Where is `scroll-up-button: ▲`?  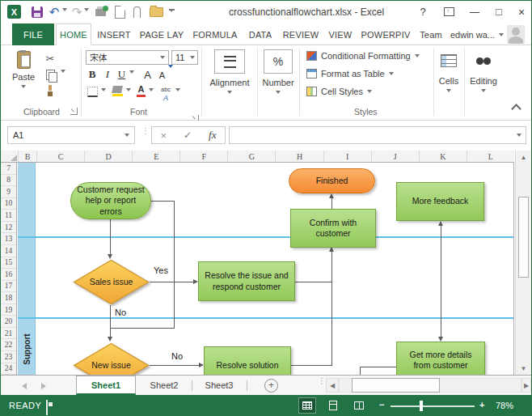 scroll-up-button: ▲ is located at coordinates (524, 157).